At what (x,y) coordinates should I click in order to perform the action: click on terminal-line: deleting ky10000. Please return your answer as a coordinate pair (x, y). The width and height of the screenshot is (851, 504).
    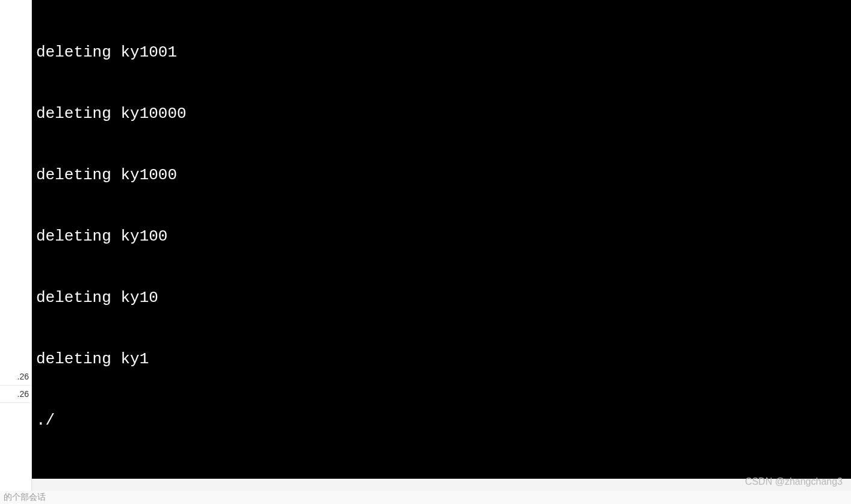
    Looking at the image, I should click on (444, 114).